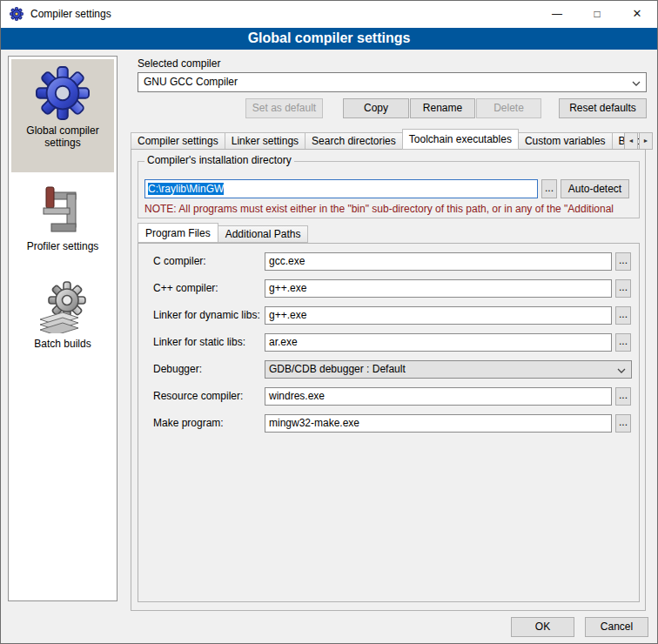 The height and width of the screenshot is (644, 658). What do you see at coordinates (388, 424) in the screenshot?
I see `field-row-make-program: Make program: mingw32-make.exe ...` at bounding box center [388, 424].